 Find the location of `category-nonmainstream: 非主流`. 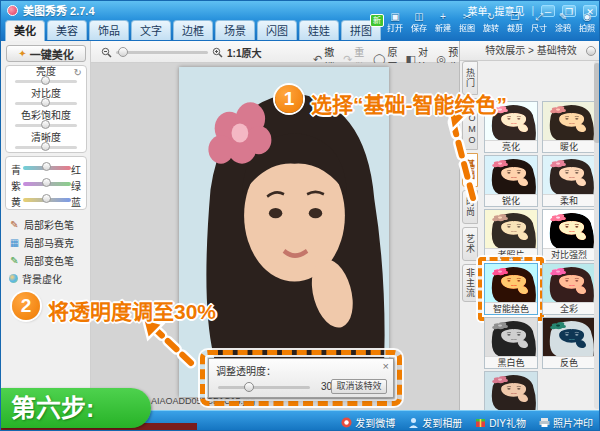

category-nonmainstream: 非主流 is located at coordinates (470, 283).